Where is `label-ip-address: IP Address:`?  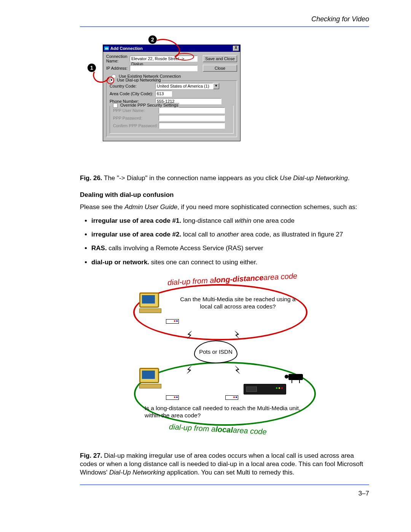
label-ip-address: IP Address: is located at coordinates (118, 68).